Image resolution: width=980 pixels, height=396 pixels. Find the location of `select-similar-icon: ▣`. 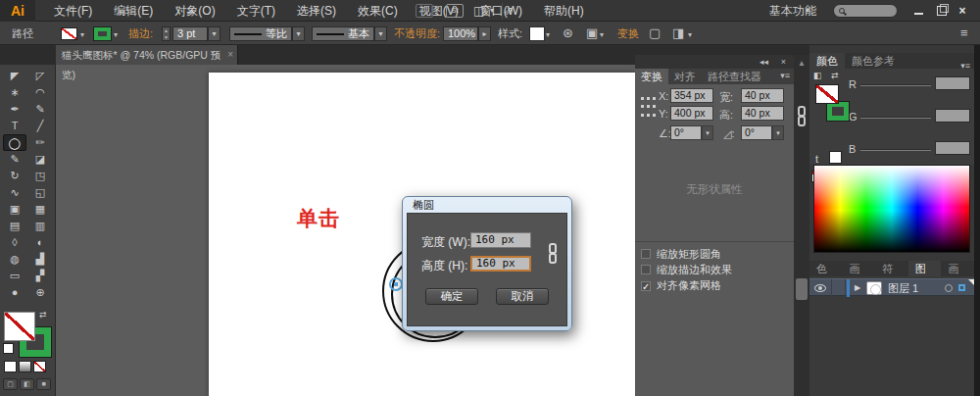

select-similar-icon: ▣ is located at coordinates (592, 33).